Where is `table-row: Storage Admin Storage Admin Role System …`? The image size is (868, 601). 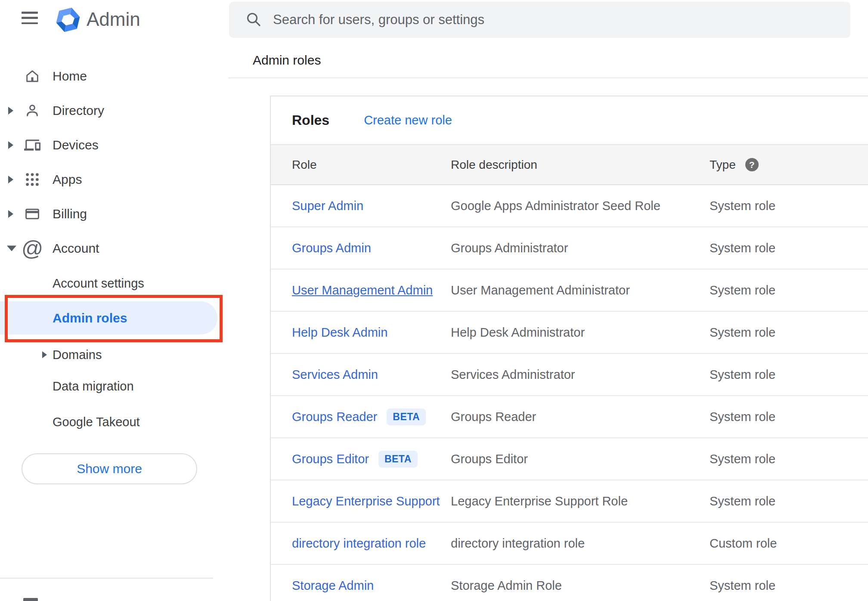
table-row: Storage Admin Storage Admin Role System … is located at coordinates (569, 583).